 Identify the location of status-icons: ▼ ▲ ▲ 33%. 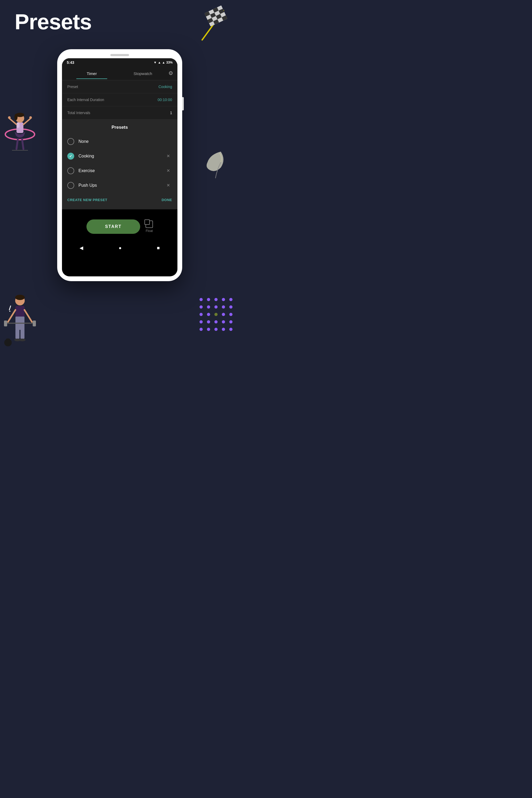
(163, 62).